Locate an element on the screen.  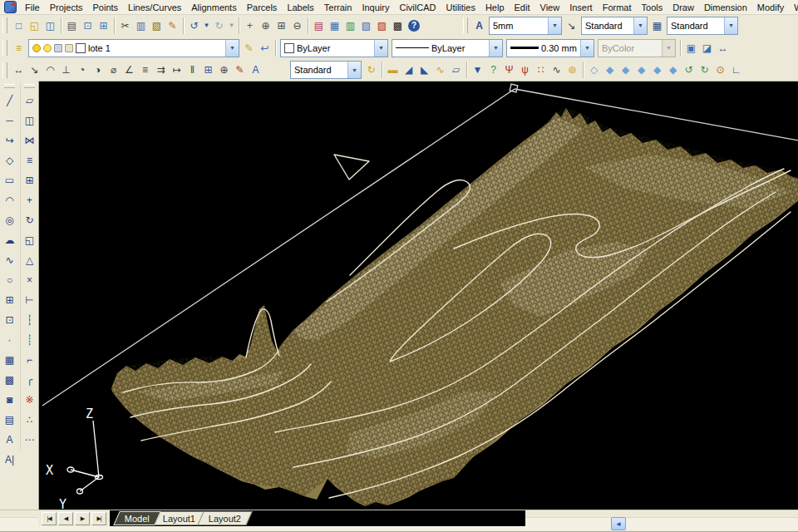
publish-icon: ⊞ is located at coordinates (103, 25).